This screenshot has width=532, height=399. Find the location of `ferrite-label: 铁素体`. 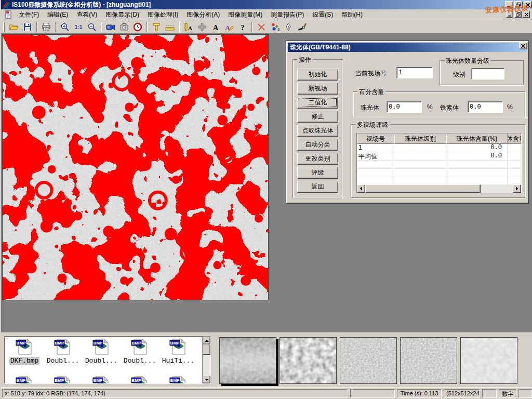

ferrite-label: 铁素体 is located at coordinates (449, 108).